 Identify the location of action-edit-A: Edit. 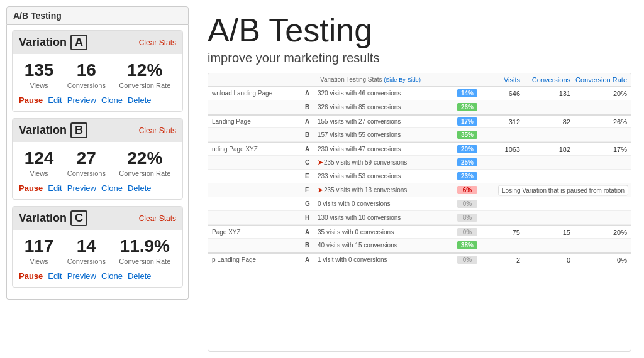
(55, 100).